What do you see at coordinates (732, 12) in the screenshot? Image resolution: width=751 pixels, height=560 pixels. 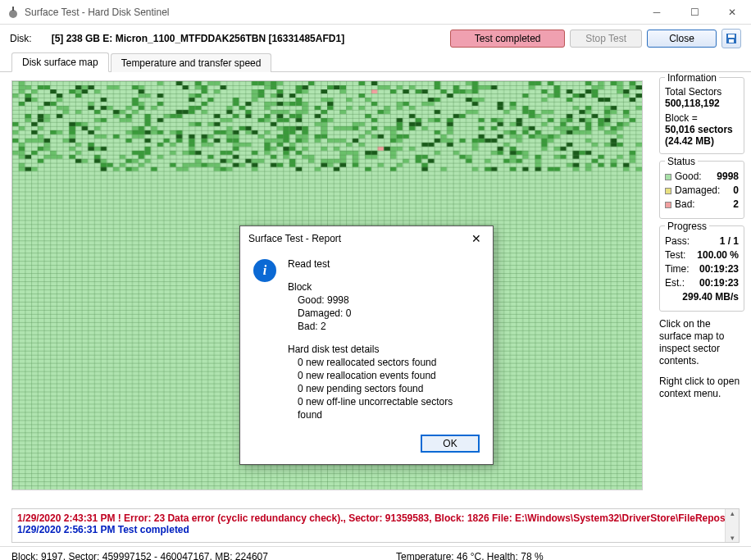 I see `close-window-button: ✕` at bounding box center [732, 12].